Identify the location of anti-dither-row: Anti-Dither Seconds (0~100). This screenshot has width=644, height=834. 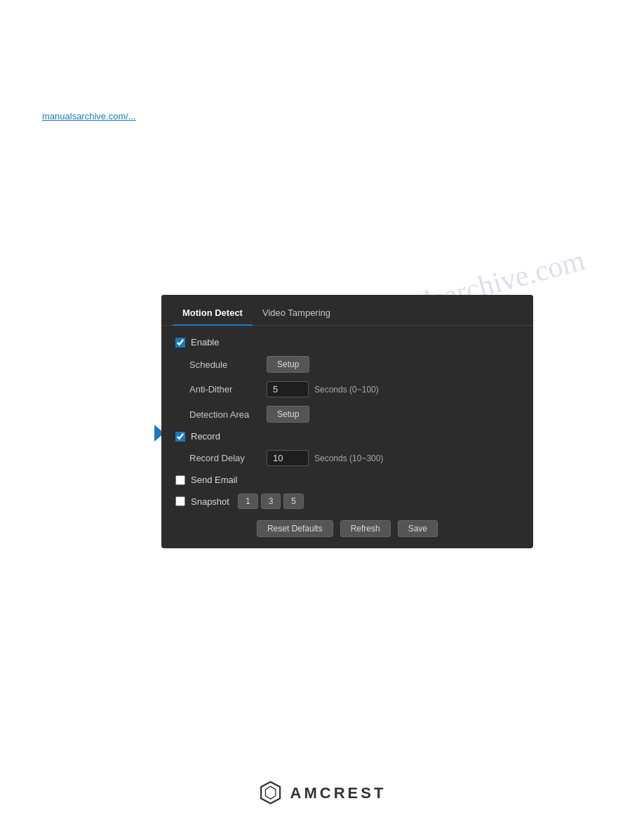
(347, 389).